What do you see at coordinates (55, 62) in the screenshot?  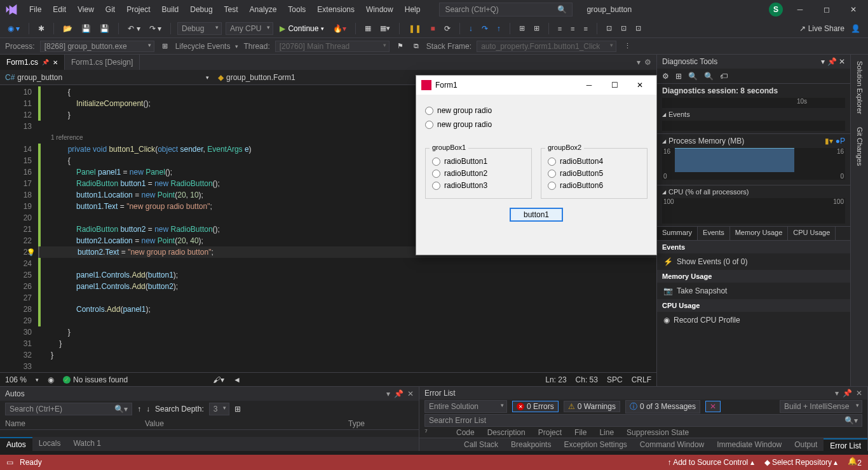 I see `close-tab-icon: ✕` at bounding box center [55, 62].